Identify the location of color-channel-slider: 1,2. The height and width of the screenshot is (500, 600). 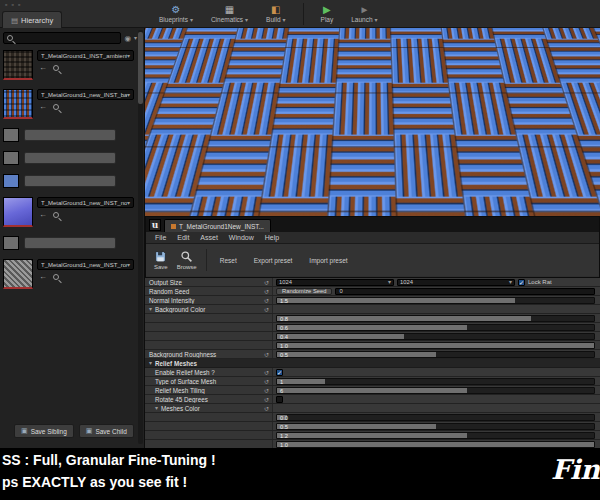
(436, 436).